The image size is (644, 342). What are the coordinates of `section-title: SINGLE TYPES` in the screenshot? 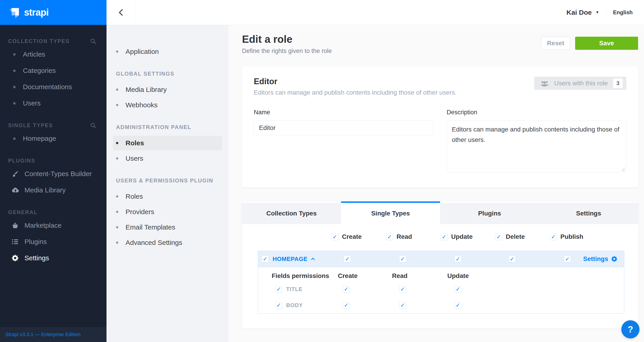 It's located at (30, 126).